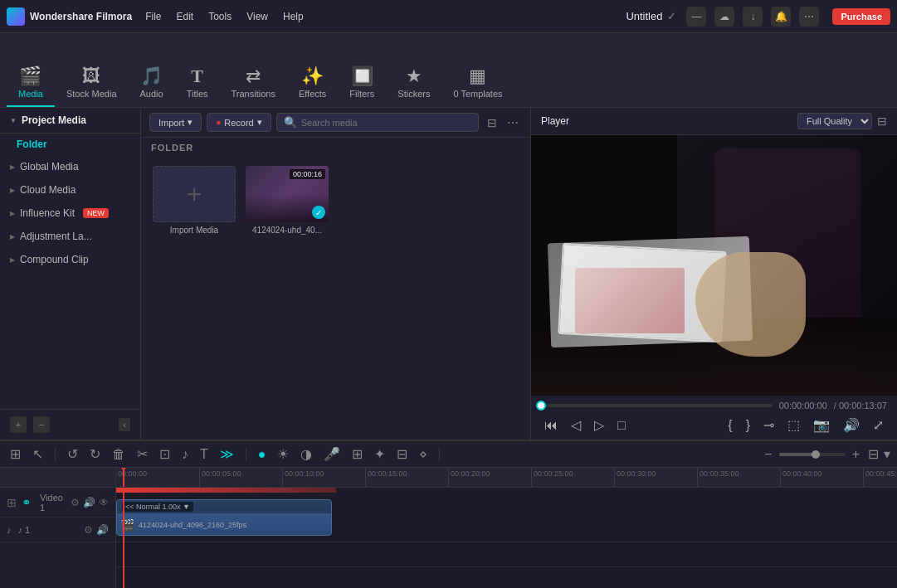 Image resolution: width=897 pixels, height=588 pixels. What do you see at coordinates (812, 454) in the screenshot?
I see `zoom-controls: − +` at bounding box center [812, 454].